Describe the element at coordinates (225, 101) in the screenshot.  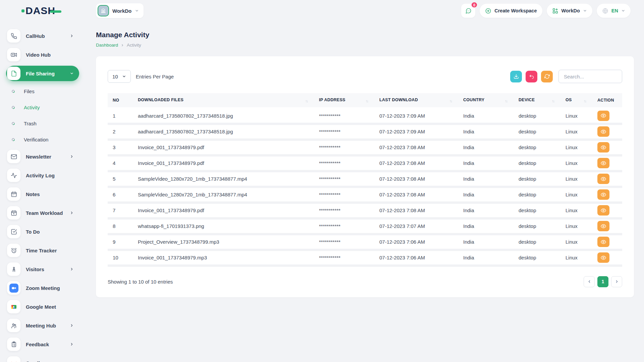
I see `column-header-downloaded-files: ↑↓DOWNLOADED FILES` at that location.